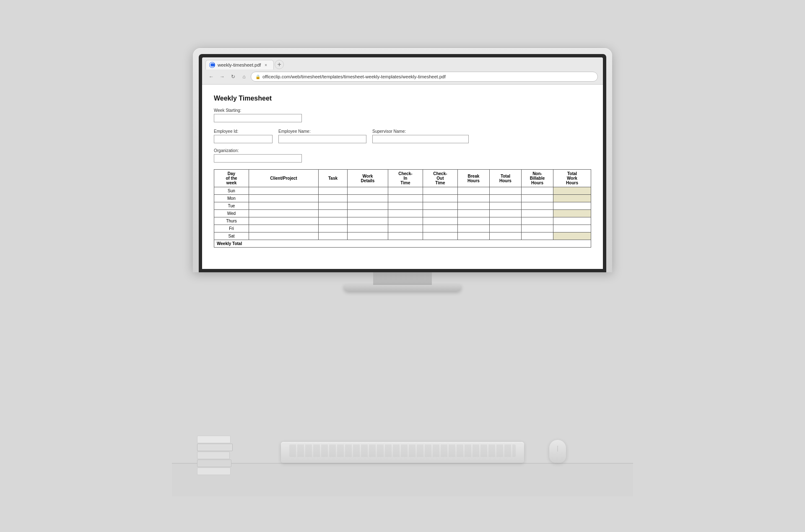 This screenshot has width=805, height=532. What do you see at coordinates (405, 178) in the screenshot?
I see `col-header-checkin: Check-InTime` at bounding box center [405, 178].